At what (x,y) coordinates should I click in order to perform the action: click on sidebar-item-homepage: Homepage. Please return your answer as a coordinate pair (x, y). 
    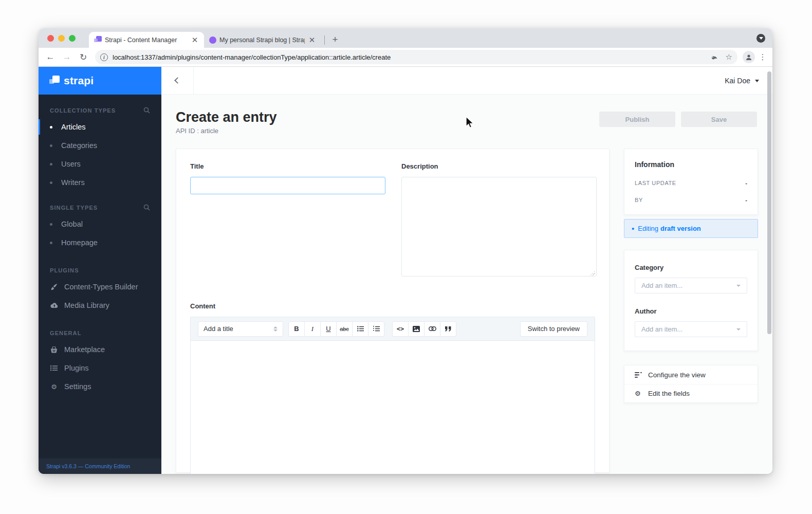
    Looking at the image, I should click on (100, 243).